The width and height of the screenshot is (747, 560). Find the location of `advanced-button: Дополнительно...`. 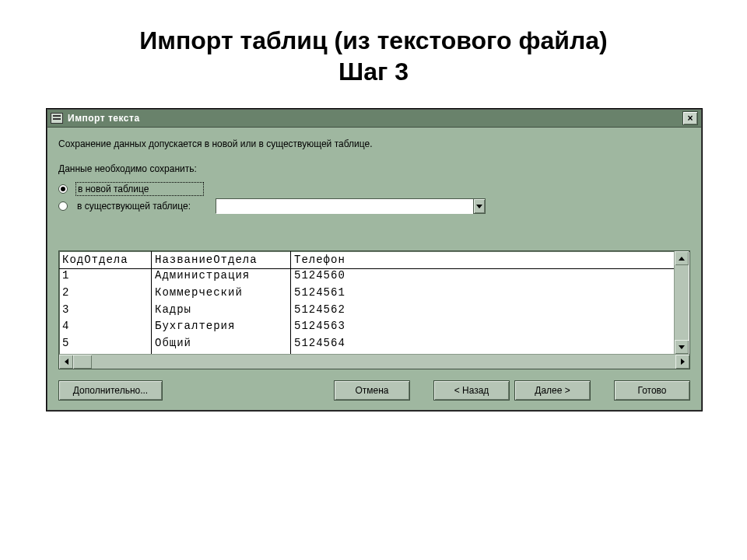

advanced-button: Дополнительно... is located at coordinates (110, 390).